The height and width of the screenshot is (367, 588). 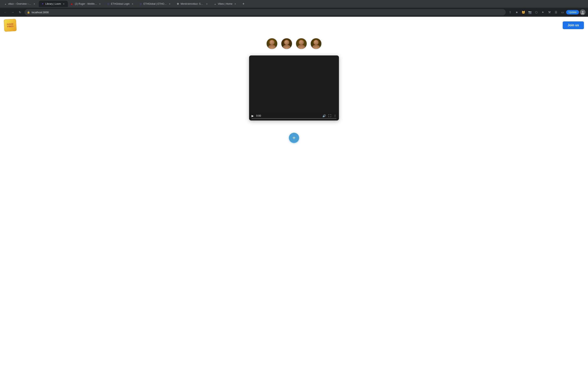 I want to click on page-header: GOOD VIBES Join us, so click(x=294, y=25).